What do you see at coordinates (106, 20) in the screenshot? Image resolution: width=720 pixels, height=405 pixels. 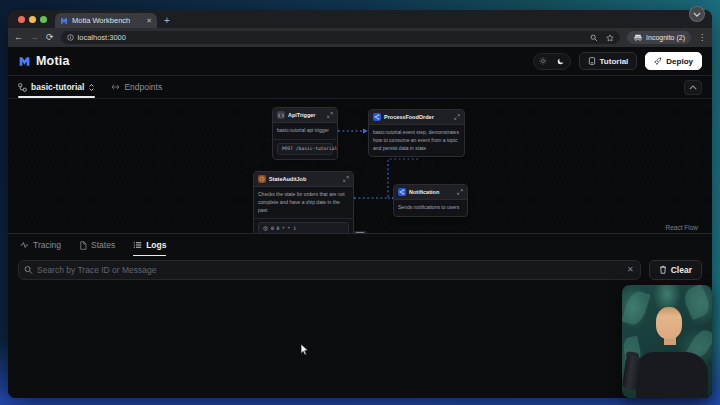 I see `browser-tab: Motia Workbench ✕` at bounding box center [106, 20].